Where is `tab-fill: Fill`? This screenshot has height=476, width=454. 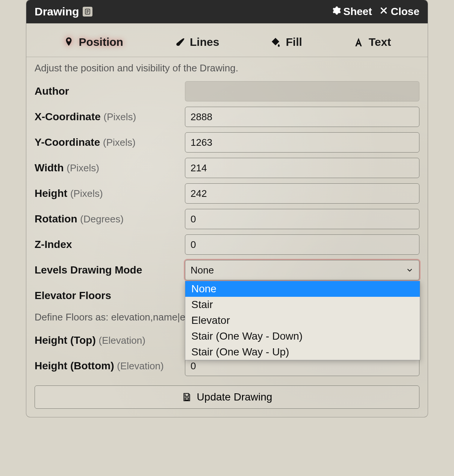
tab-fill: Fill is located at coordinates (286, 42).